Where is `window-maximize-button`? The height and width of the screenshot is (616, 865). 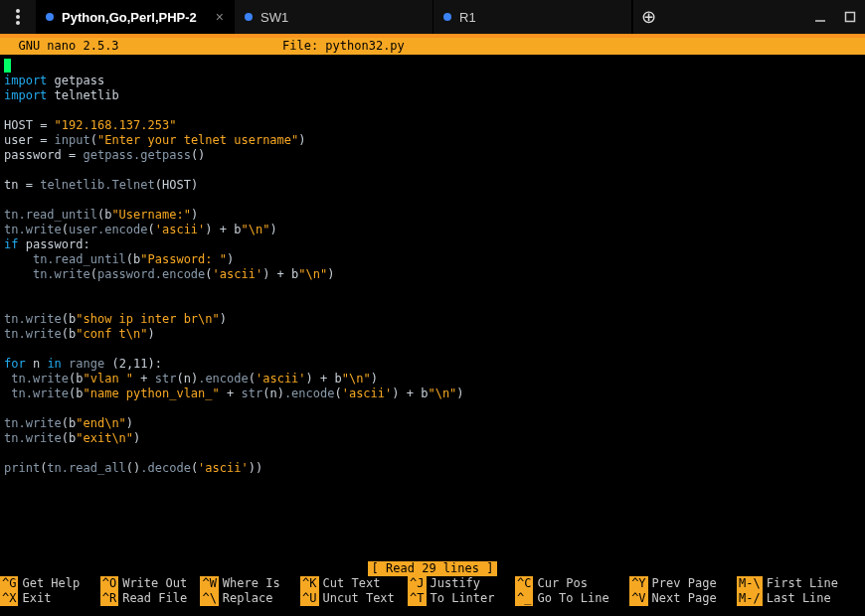 window-maximize-button is located at coordinates (850, 17).